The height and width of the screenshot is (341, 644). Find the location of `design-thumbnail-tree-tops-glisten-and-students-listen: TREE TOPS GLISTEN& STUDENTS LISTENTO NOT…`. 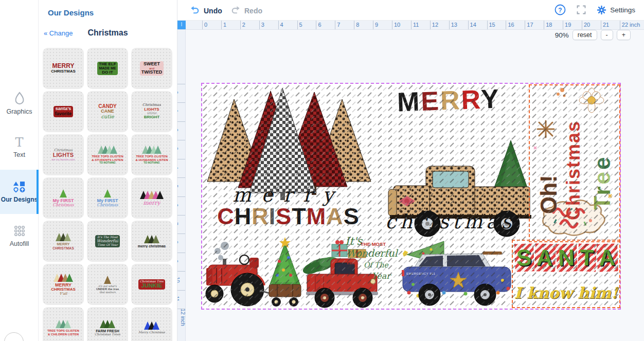

design-thumbnail-tree-tops-glisten-and-students-listen: TREE TOPS GLISTEN& STUDENTS LISTENTO NOT… is located at coordinates (108, 155).